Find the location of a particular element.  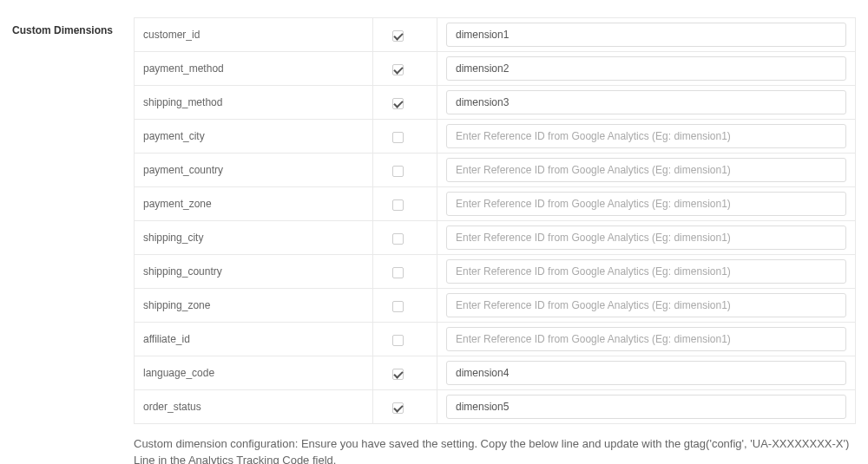

table-row: shipping_city is located at coordinates (495, 238).